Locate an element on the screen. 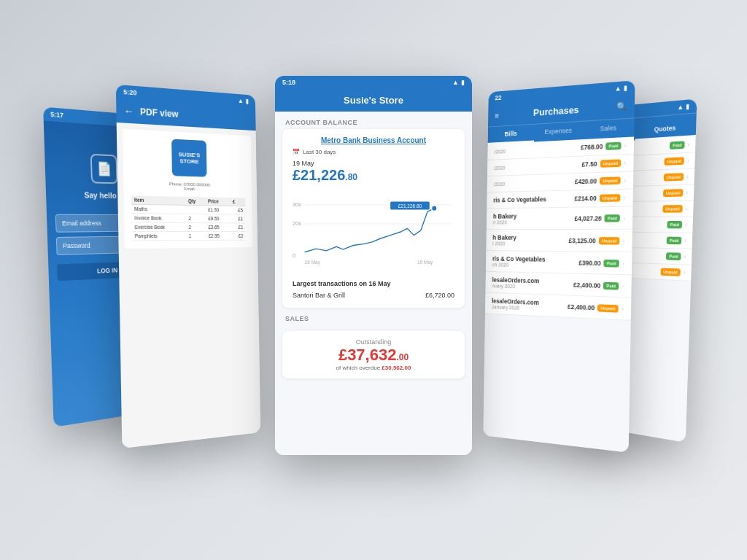  search-icons: 🔍 is located at coordinates (622, 106).